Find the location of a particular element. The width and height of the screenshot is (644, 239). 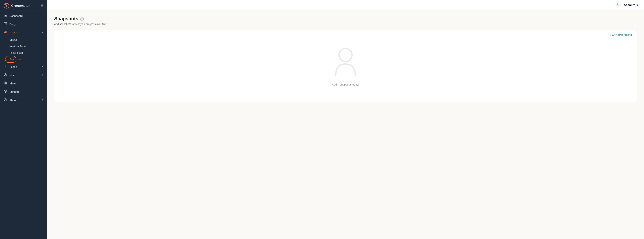

sidebar-label-more: More is located at coordinates (12, 75).